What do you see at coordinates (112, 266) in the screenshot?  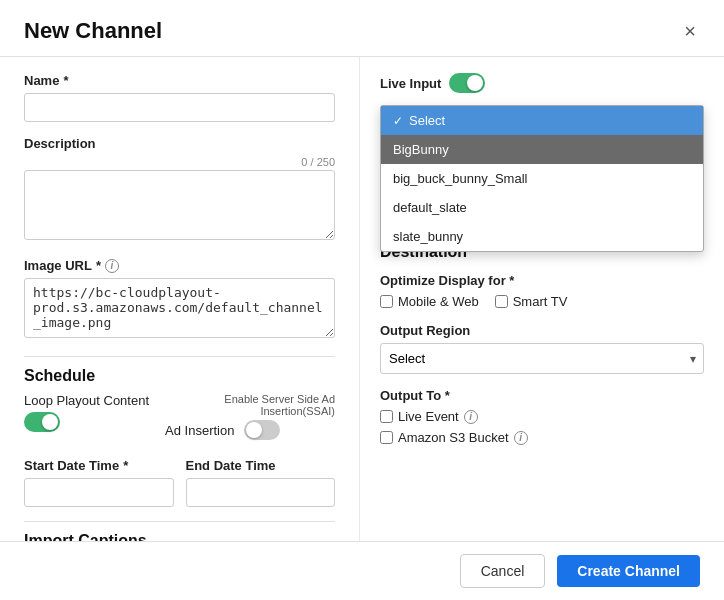 I see `image-url-info-icon: i` at bounding box center [112, 266].